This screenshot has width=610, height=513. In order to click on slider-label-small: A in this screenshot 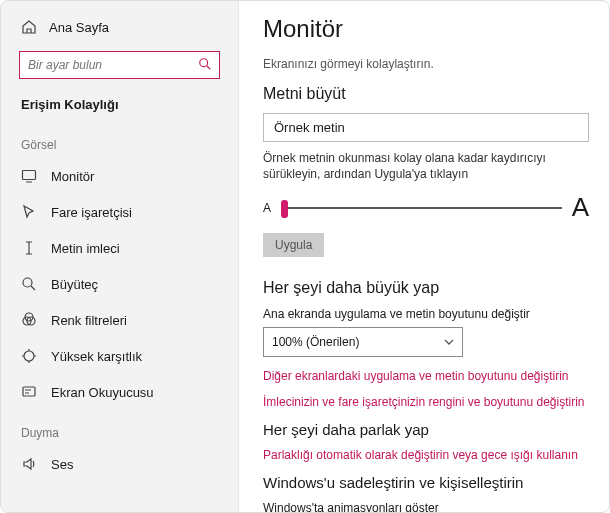, I will do `click(267, 208)`.